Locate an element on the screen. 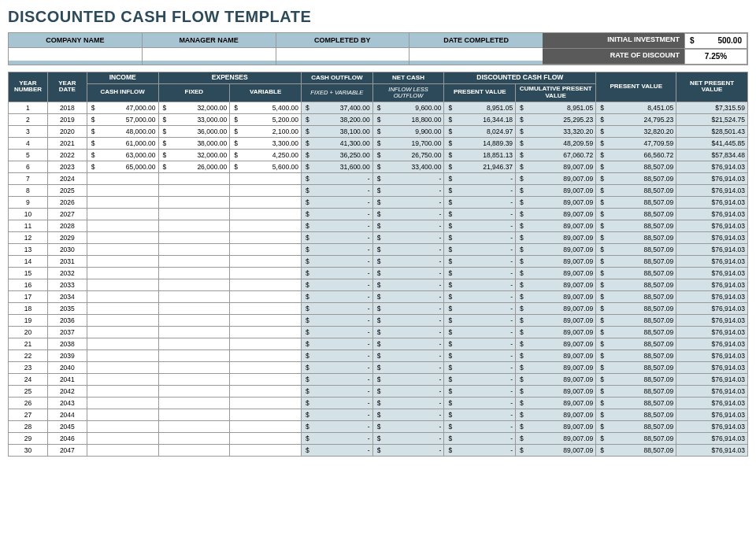 The image size is (756, 551). table-cell: $25,295.23 is located at coordinates (556, 120).